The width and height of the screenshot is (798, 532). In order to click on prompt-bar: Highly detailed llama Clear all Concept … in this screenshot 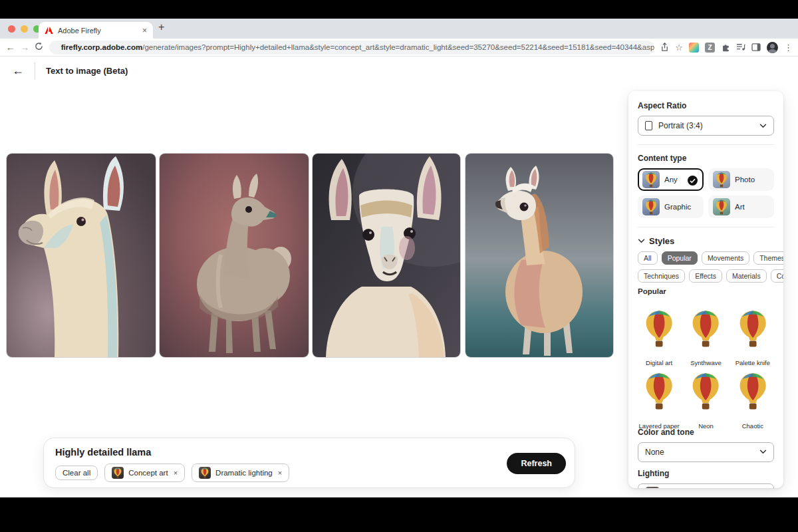, I will do `click(309, 463)`.